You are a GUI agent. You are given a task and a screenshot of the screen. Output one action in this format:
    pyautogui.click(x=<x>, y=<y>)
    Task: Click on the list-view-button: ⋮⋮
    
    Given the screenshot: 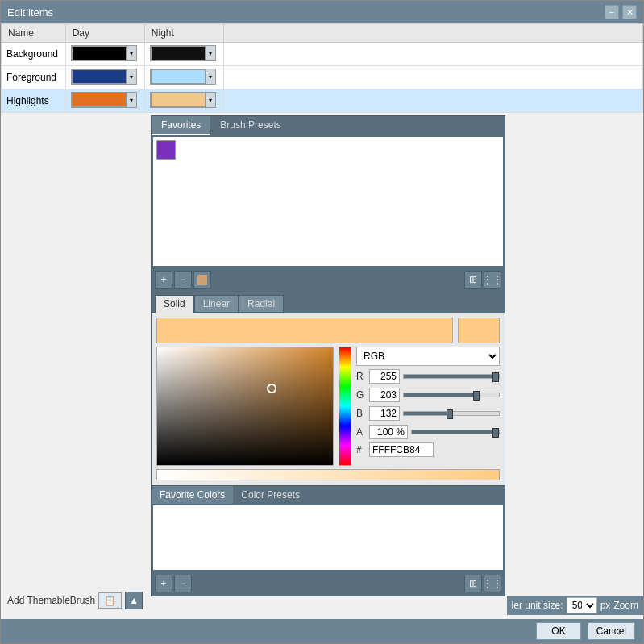 What is the action you would take?
    pyautogui.click(x=492, y=280)
    